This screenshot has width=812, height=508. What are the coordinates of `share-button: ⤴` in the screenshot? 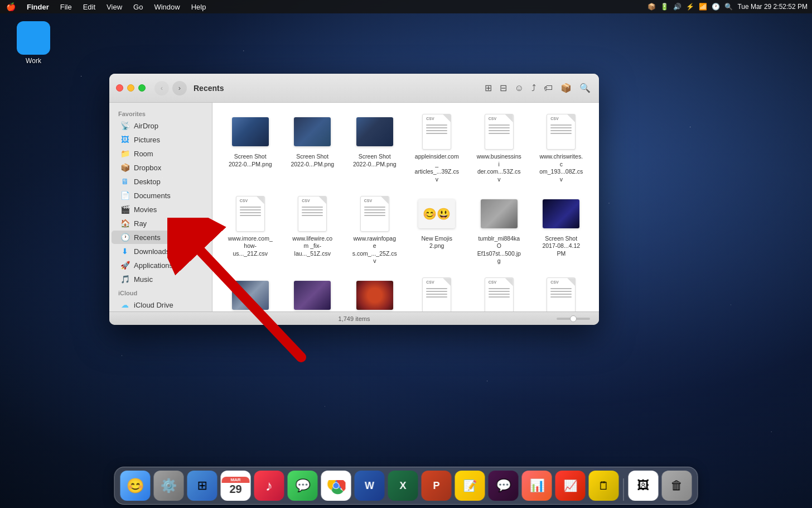 It's located at (534, 88).